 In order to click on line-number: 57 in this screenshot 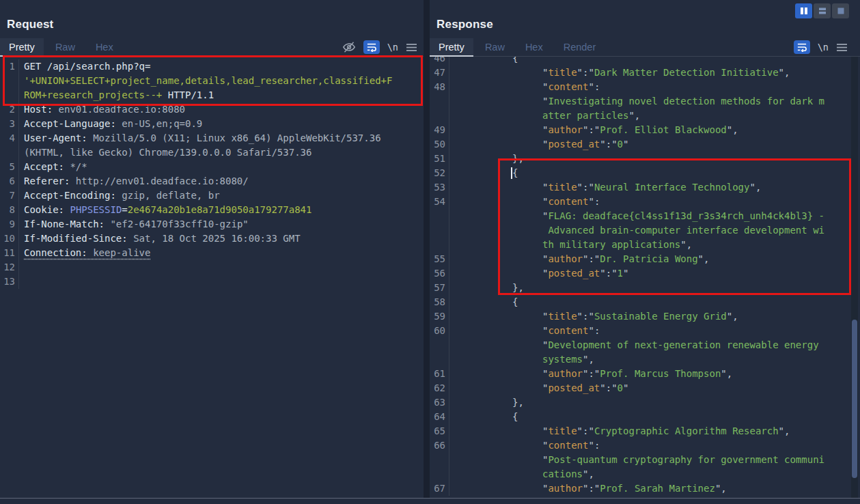, I will do `click(440, 288)`.